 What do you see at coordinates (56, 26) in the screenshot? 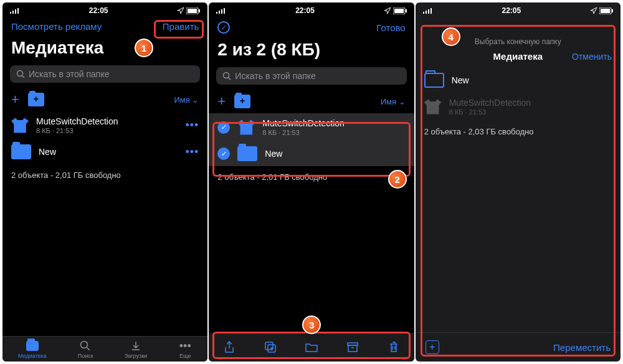
I see `watch-ad-link: Посмотреть рекламу` at bounding box center [56, 26].